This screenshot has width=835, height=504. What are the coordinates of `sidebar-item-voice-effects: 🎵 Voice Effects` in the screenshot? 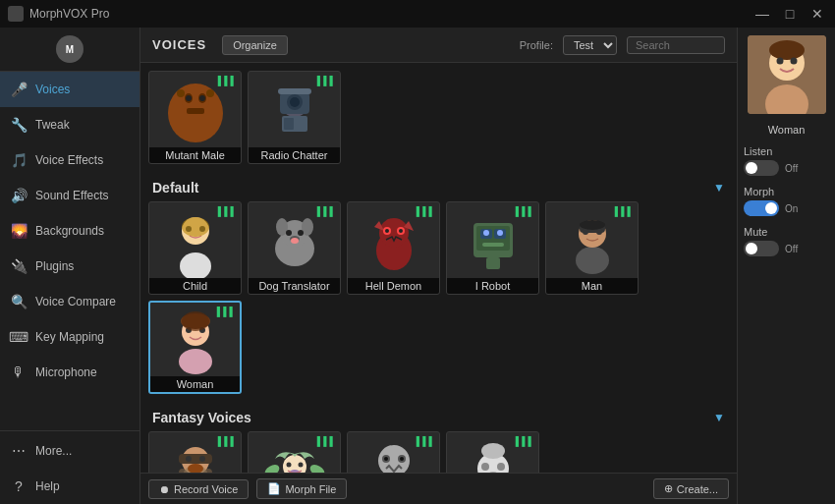 It's located at (70, 160).